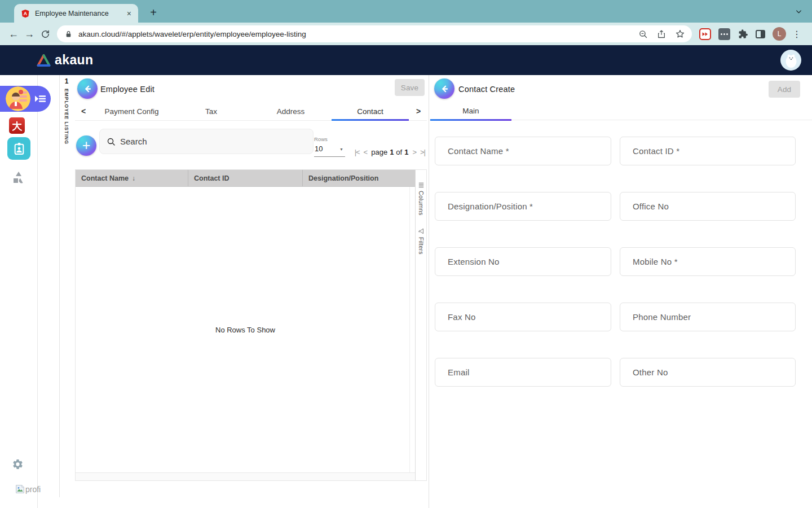  I want to click on user-avatar, so click(791, 60).